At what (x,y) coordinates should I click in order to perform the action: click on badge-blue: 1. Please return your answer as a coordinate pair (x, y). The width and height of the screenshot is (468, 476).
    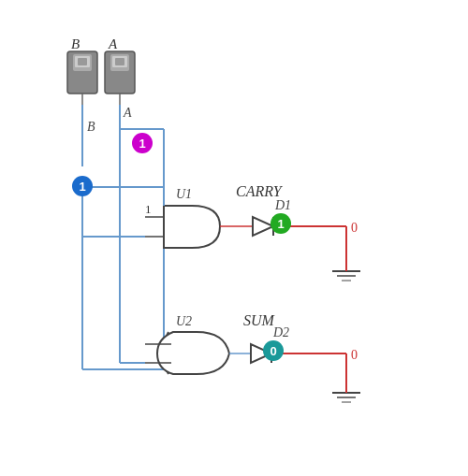
    Looking at the image, I should click on (82, 186).